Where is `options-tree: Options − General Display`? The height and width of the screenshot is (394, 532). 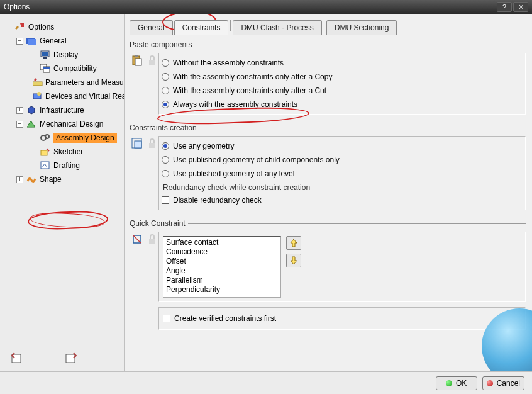
options-tree: Options − General Display is located at coordinates (63, 101).